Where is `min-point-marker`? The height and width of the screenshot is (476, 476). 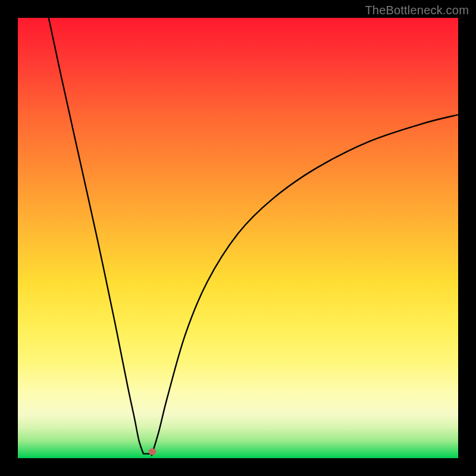
min-point-marker is located at coordinates (152, 451).